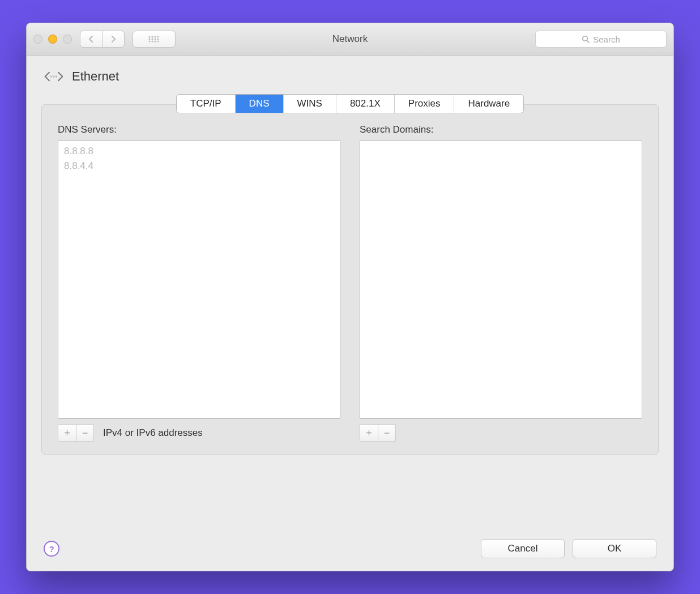  What do you see at coordinates (378, 433) in the screenshot?
I see `domains-add-remove: + −` at bounding box center [378, 433].